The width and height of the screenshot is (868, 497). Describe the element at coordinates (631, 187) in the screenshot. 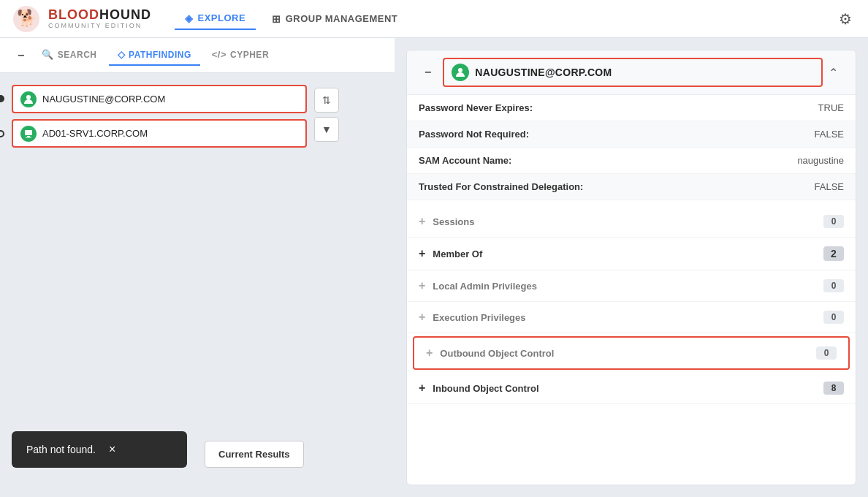

I see `prop-row-trusted-delegation: Trusted For Constrained Delegation: FALS…` at that location.